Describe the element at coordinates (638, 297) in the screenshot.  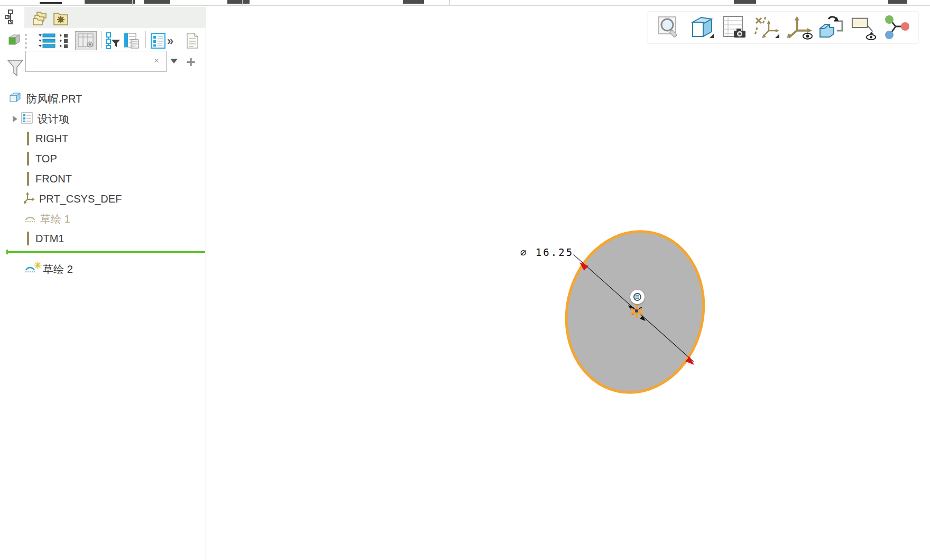
I see `constraint-badge` at that location.